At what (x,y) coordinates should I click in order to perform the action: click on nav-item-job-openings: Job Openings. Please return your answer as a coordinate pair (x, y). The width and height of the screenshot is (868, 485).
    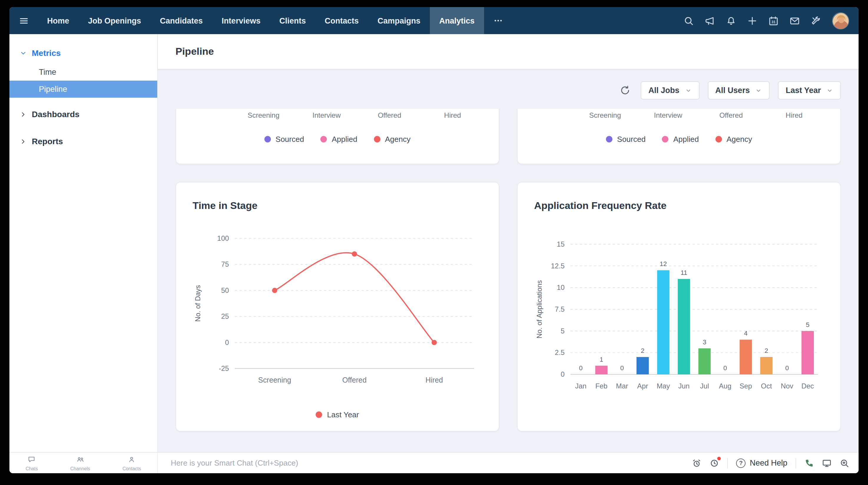
    Looking at the image, I should click on (115, 21).